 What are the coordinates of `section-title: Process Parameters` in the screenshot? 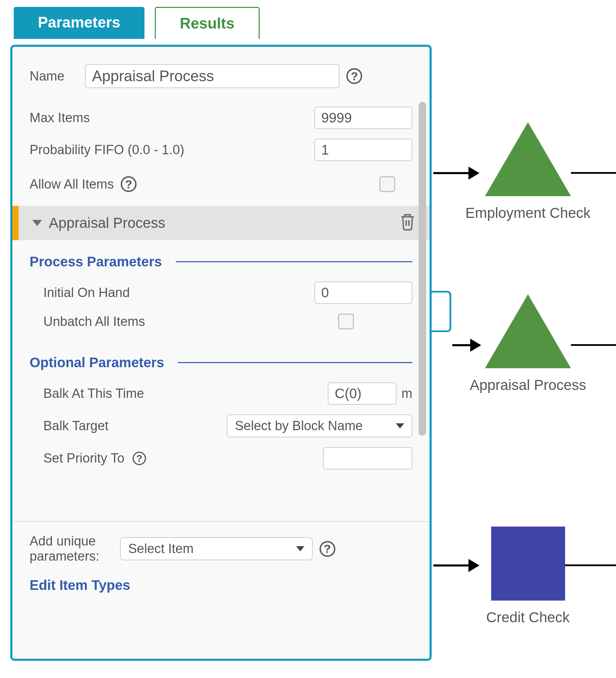 It's located at (96, 262).